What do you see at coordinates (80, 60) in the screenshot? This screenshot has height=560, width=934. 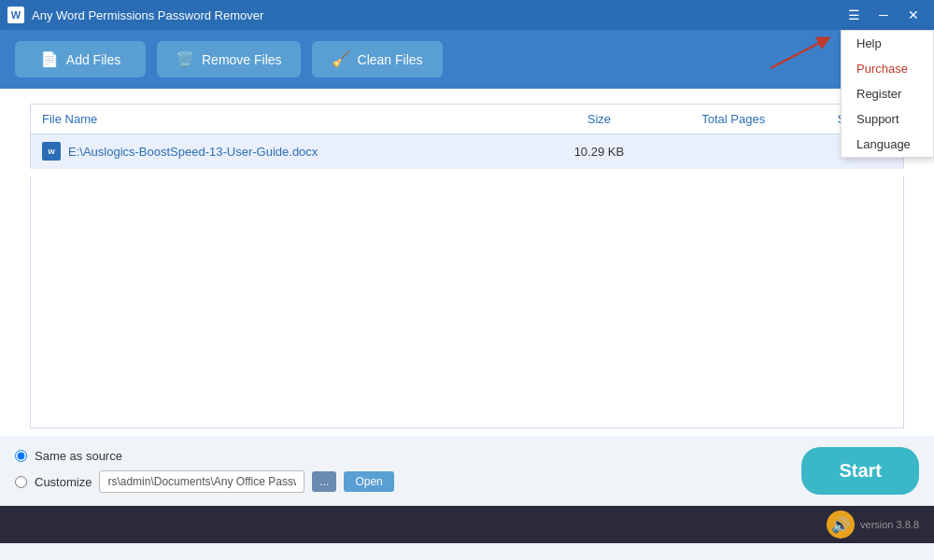 I see `add-files-button: 📄 Add Files` at bounding box center [80, 60].